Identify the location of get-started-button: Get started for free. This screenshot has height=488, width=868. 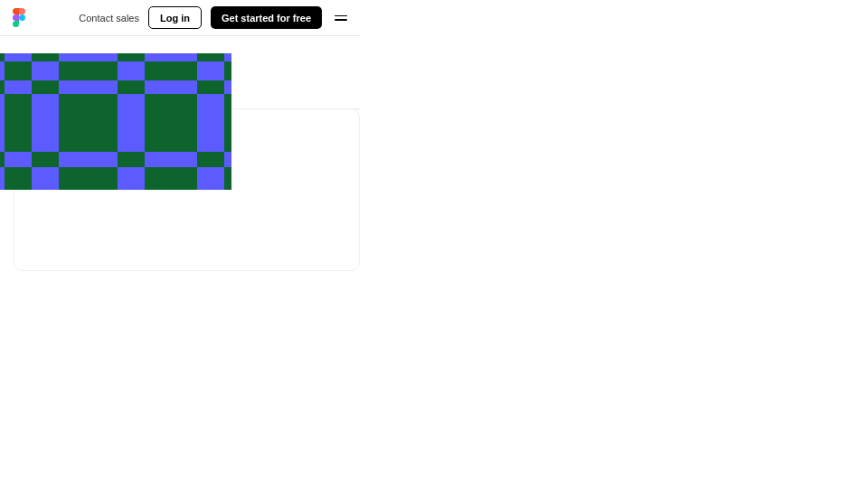
(266, 18).